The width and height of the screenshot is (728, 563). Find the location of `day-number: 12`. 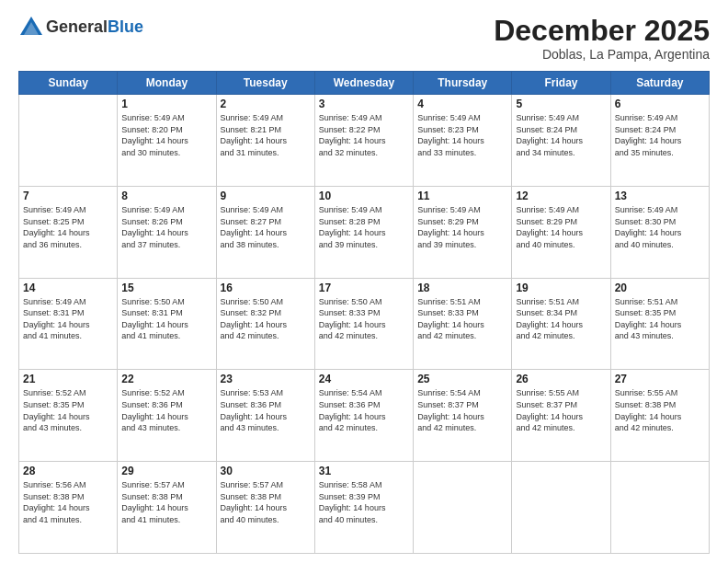

day-number: 12 is located at coordinates (561, 196).